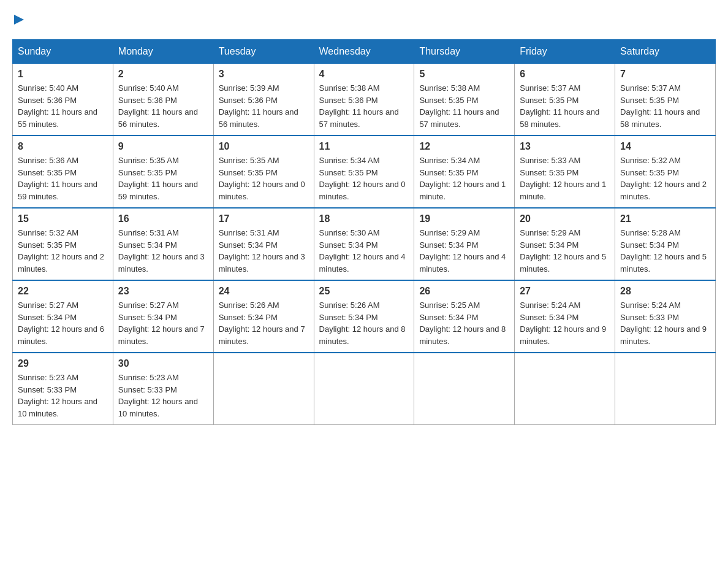 The image size is (728, 563). Describe the element at coordinates (464, 316) in the screenshot. I see `calendar-cell: 26 Sunrise: 5:25 AM Sunset: 5:34 PM Dayl…` at that location.